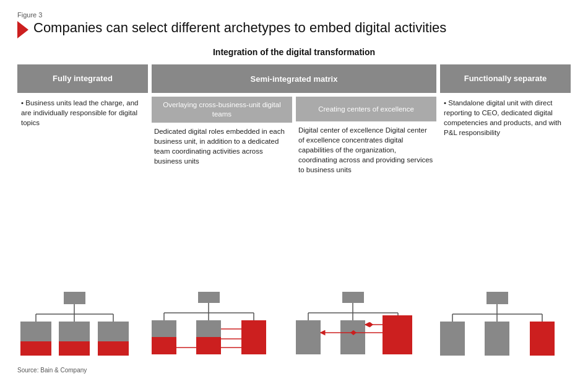 This screenshot has width=588, height=381. What do you see at coordinates (83, 79) in the screenshot?
I see `fully-integrated-header: Fully integrated` at bounding box center [83, 79].